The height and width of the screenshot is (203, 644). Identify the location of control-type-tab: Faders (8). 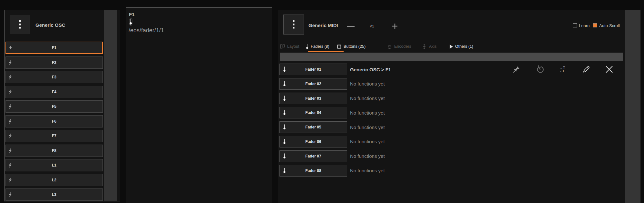
(318, 46).